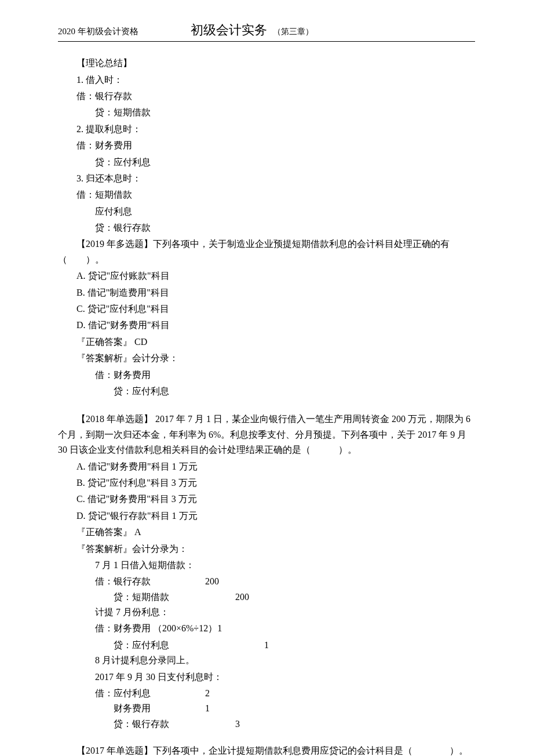  I want to click on entry-row: 贷：应付利息 1, so click(266, 645).